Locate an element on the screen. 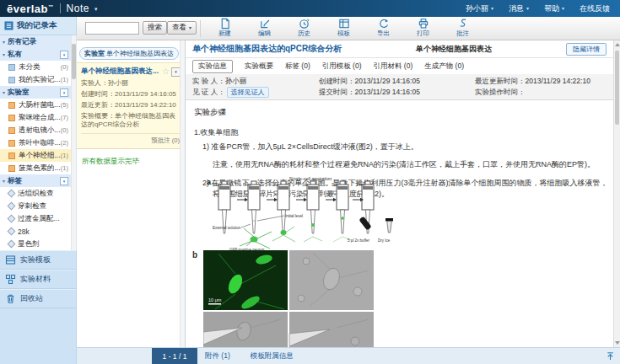  tab-experiment-summary: 实验概要 is located at coordinates (259, 67).